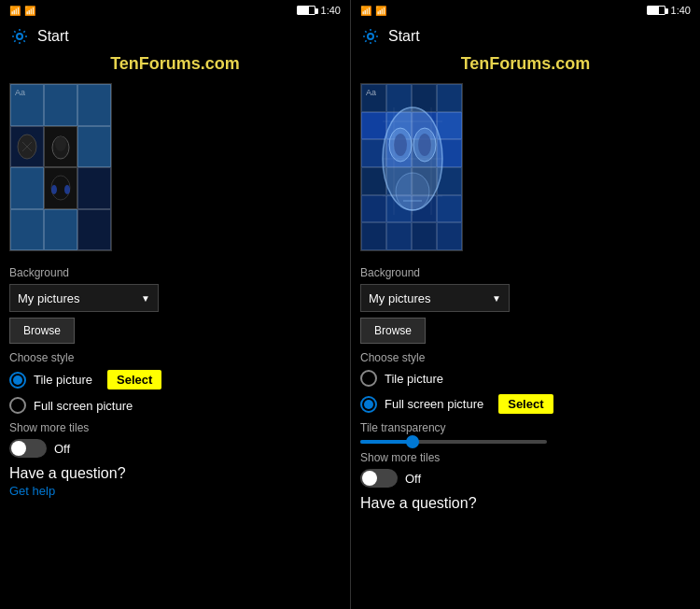 This screenshot has width=700, height=609. Describe the element at coordinates (497, 299) in the screenshot. I see `chevron-down-icon-right: ▼` at that location.